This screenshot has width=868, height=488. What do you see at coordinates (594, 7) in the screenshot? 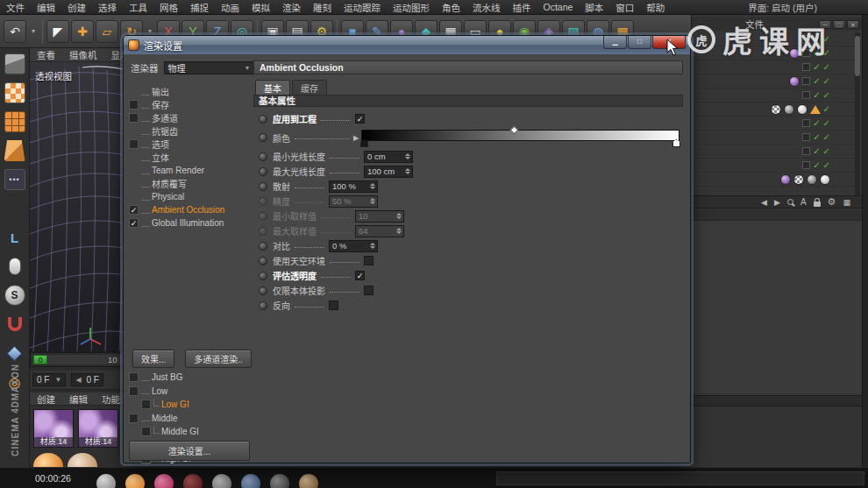
I see `menu-script: 脚本` at bounding box center [594, 7].